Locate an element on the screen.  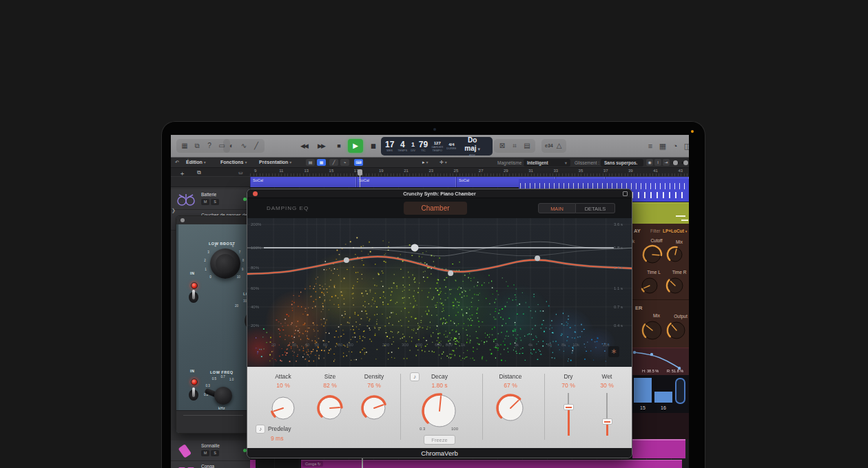
pause-button: ▮▮ is located at coordinates (373, 146).